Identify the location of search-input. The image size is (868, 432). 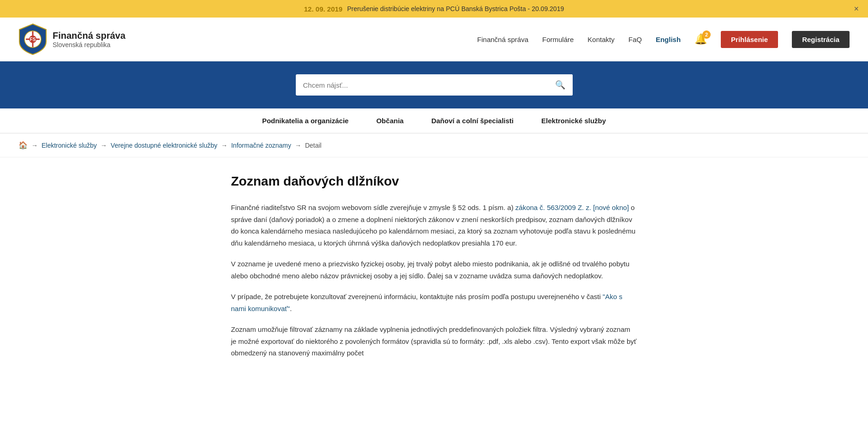
(422, 85).